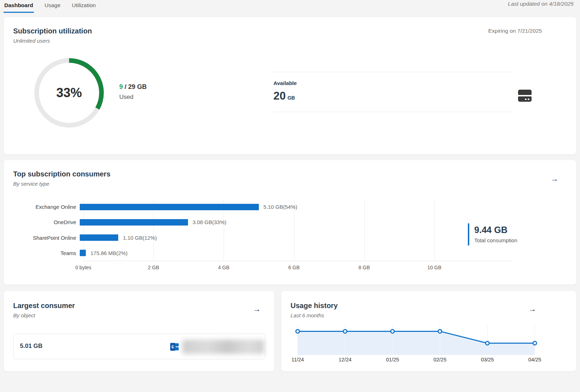  What do you see at coordinates (541, 4) in the screenshot?
I see `last-updated-text: Last updated on 4/18/2025` at bounding box center [541, 4].